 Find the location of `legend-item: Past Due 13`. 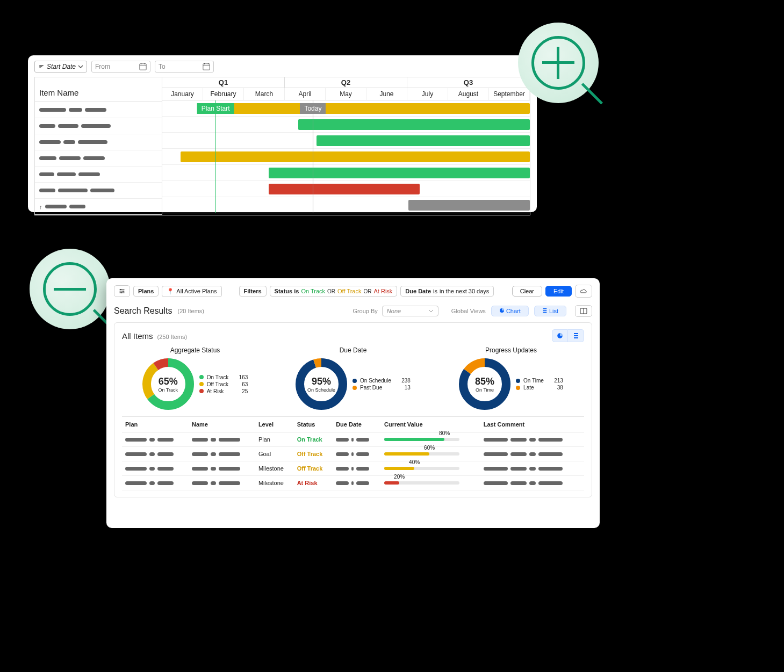

legend-item: Past Due 13 is located at coordinates (382, 388).